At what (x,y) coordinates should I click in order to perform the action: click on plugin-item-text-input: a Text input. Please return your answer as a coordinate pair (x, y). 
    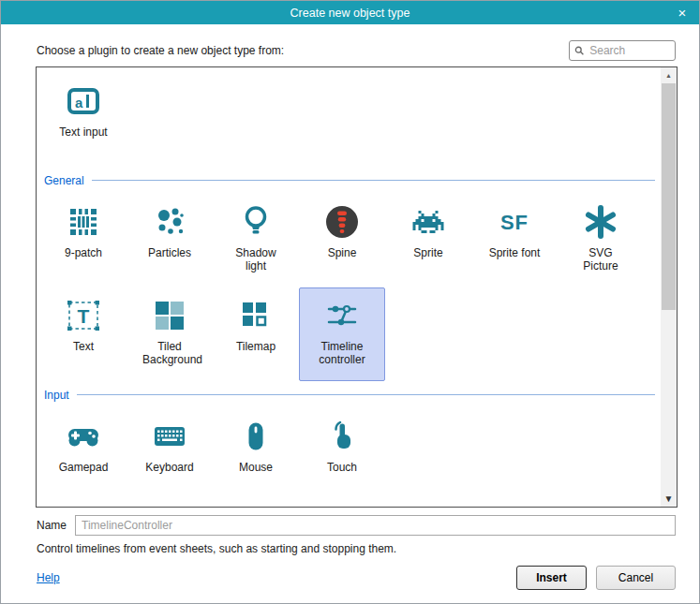
    Looking at the image, I should click on (83, 120).